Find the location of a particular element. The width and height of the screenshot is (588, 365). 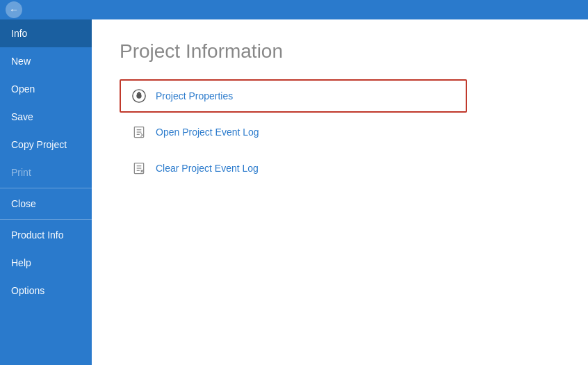

sidebar-item-copy-project: Copy Project is located at coordinates (46, 145).